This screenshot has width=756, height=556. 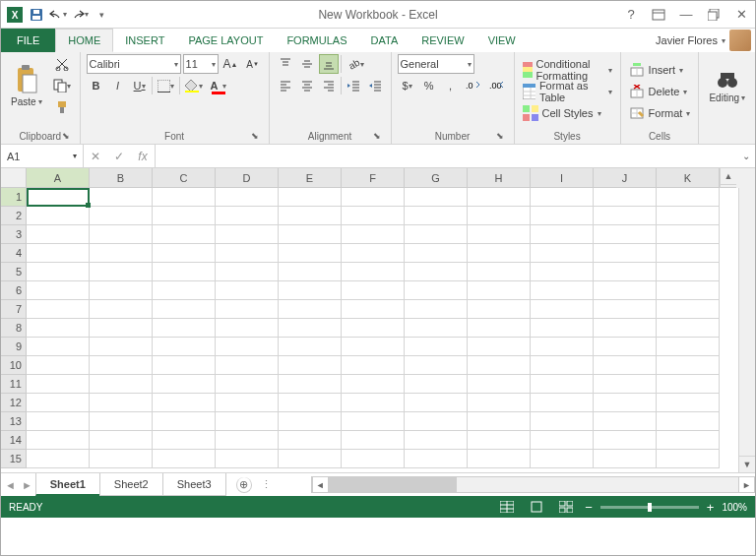 I want to click on cell-B3, so click(x=121, y=234).